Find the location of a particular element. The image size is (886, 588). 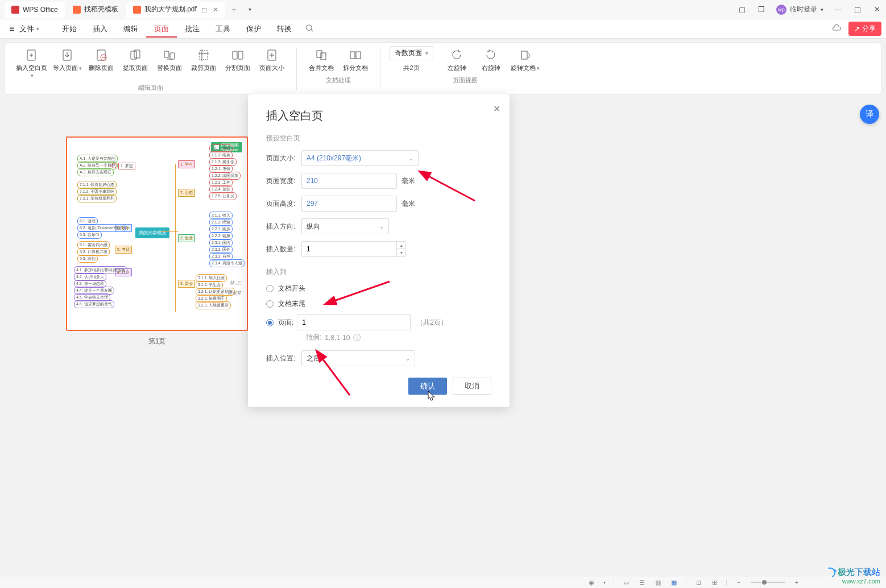

radio-doc-end: 文档末尾 is located at coordinates (379, 304).